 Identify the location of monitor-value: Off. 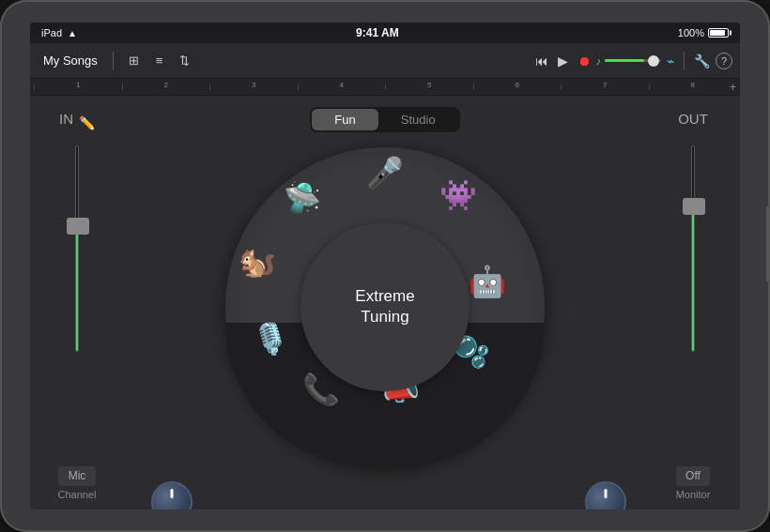
(693, 477).